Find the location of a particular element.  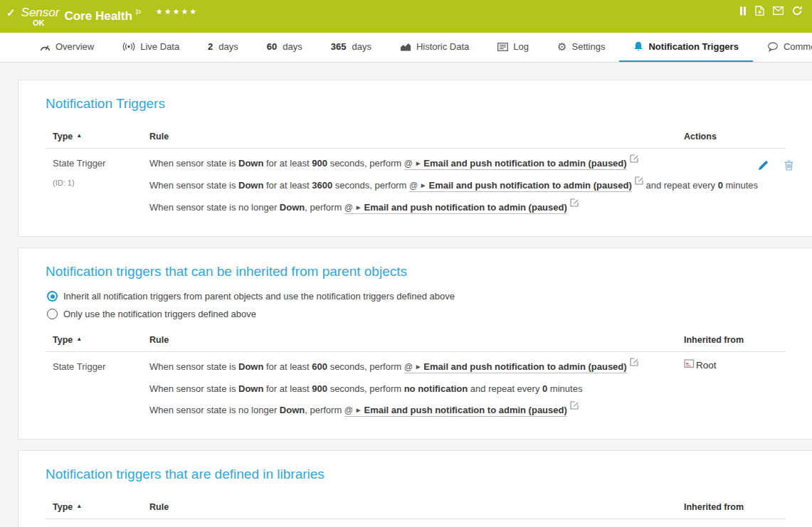

tab-historic-data: Historic Data is located at coordinates (434, 47).